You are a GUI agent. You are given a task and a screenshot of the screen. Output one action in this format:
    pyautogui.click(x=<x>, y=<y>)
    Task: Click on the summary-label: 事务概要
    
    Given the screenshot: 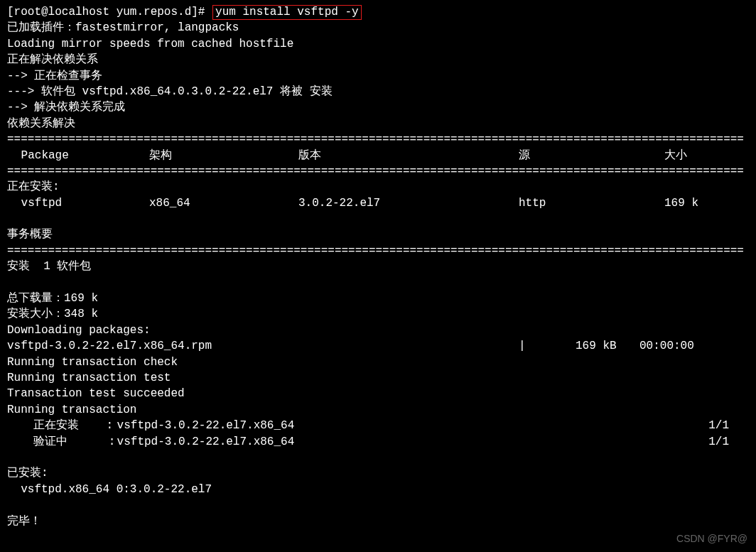 What is the action you would take?
    pyautogui.click(x=378, y=234)
    